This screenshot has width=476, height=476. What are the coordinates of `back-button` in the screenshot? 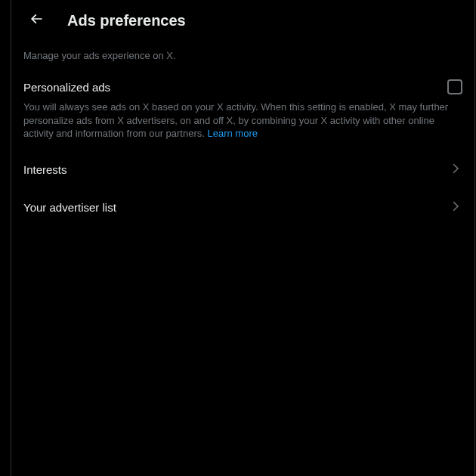 It's located at (36, 20).